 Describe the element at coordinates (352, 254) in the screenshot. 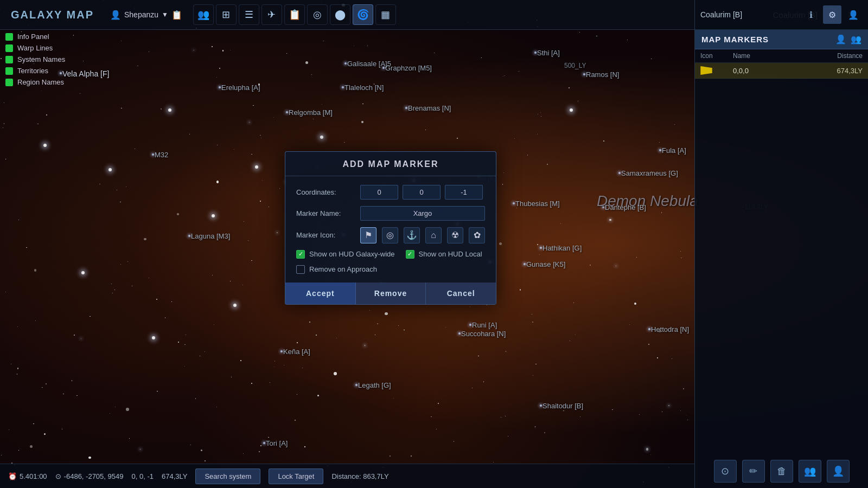

I see `hud-galaxy-label: Show on HUD Galaxy-wide` at that location.